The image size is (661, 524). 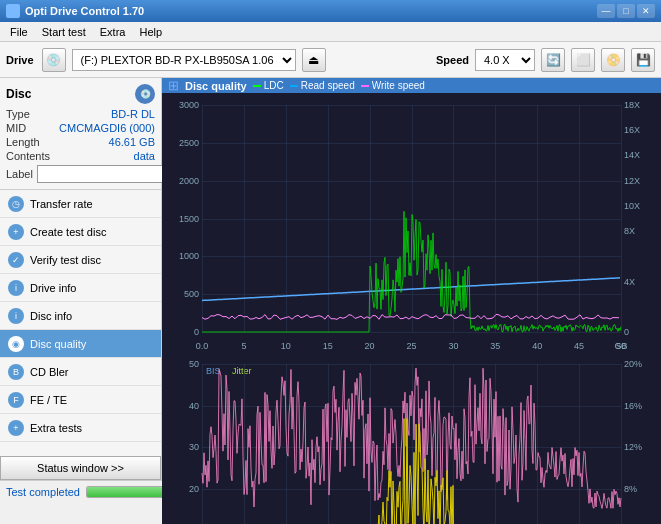 I want to click on length-row: Length 46.61 GB, so click(x=80, y=142).